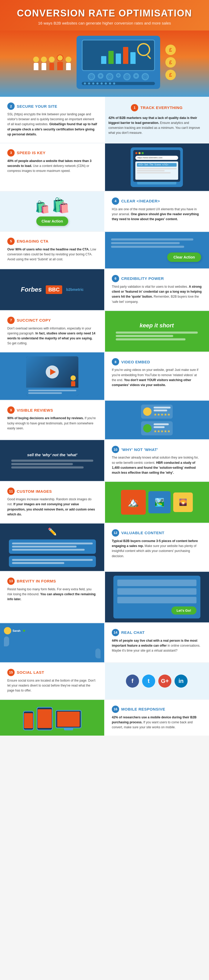  Describe the element at coordinates (52, 547) in the screenshot. I see `section-12-visual: ✏️` at that location.